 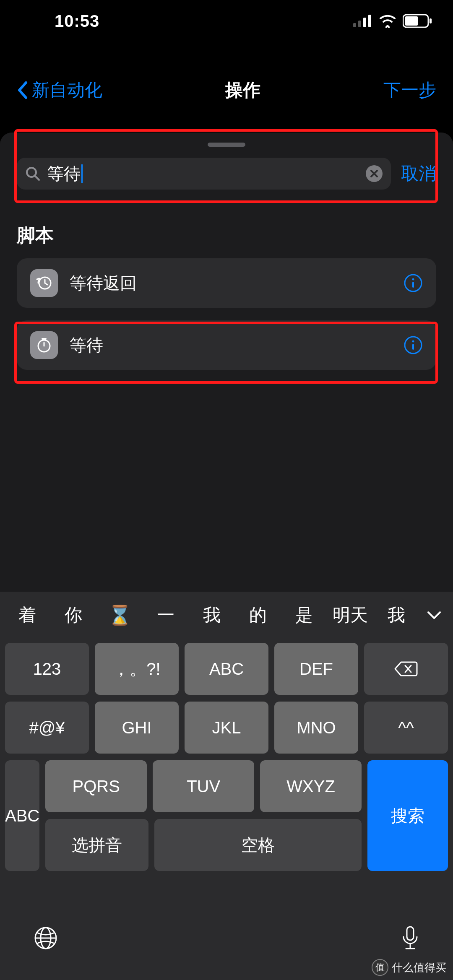 What do you see at coordinates (65, 174) in the screenshot?
I see `search-input: 等待` at bounding box center [65, 174].